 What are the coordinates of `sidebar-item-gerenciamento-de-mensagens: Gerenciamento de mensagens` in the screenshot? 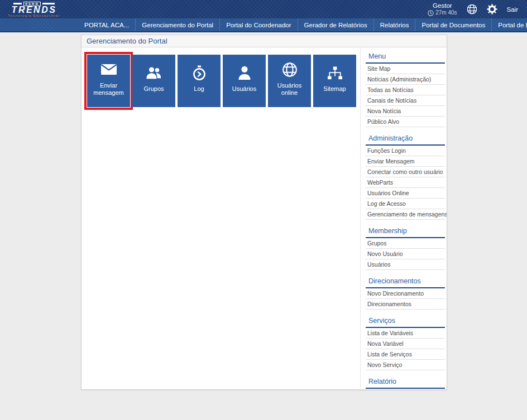 It's located at (405, 214).